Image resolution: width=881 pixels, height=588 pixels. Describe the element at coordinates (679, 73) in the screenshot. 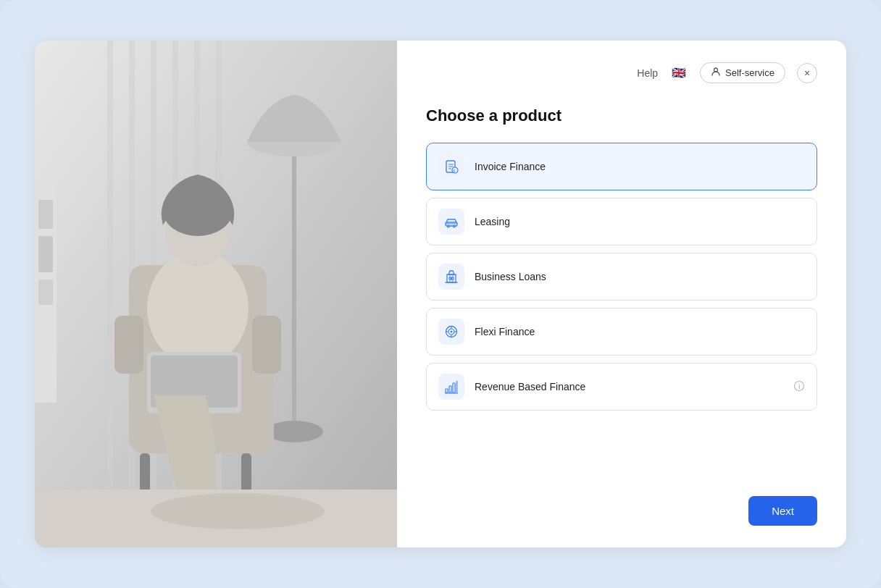

I see `language-flag: 🇬🇧` at that location.